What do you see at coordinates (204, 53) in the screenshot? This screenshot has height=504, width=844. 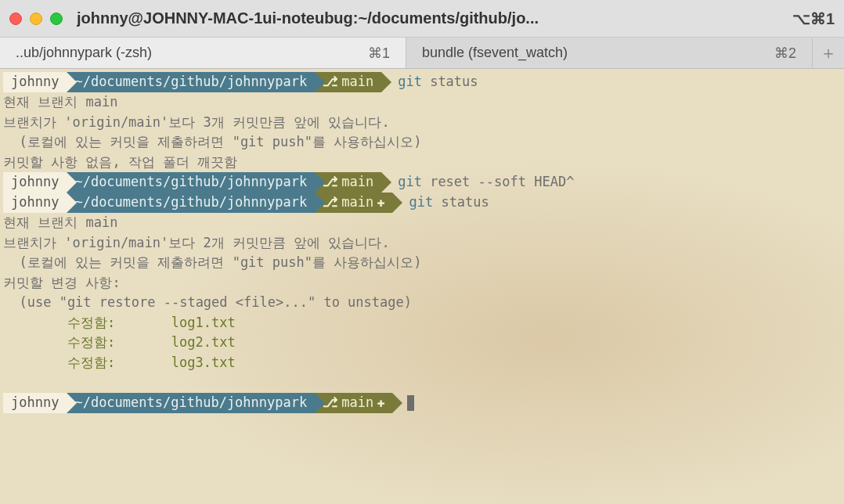 I see `tab-1: ..ub/johnnypark (-zsh) ⌘1` at bounding box center [204, 53].